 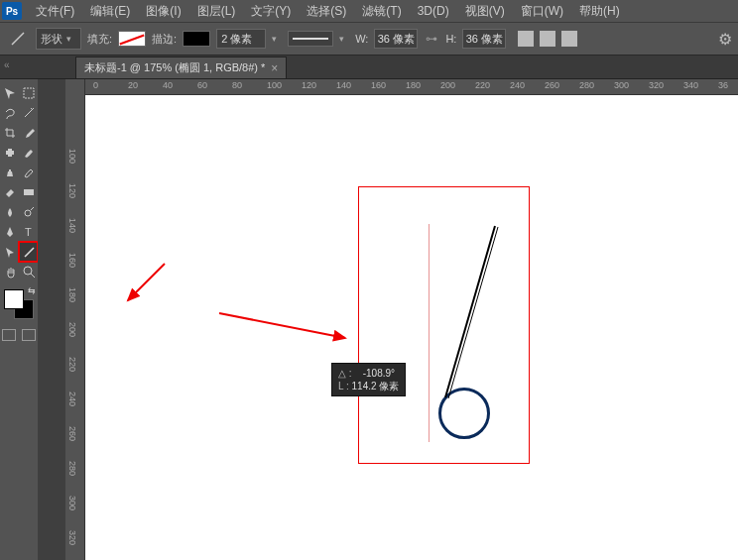 I want to click on magic-wand-tool, so click(x=28, y=113).